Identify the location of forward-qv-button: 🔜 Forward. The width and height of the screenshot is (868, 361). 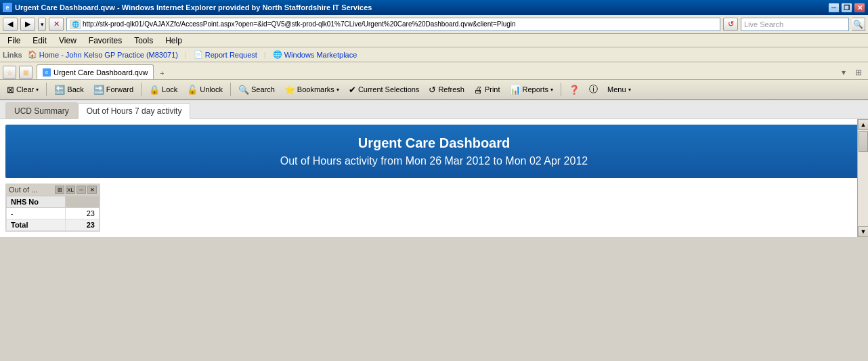
(114, 89).